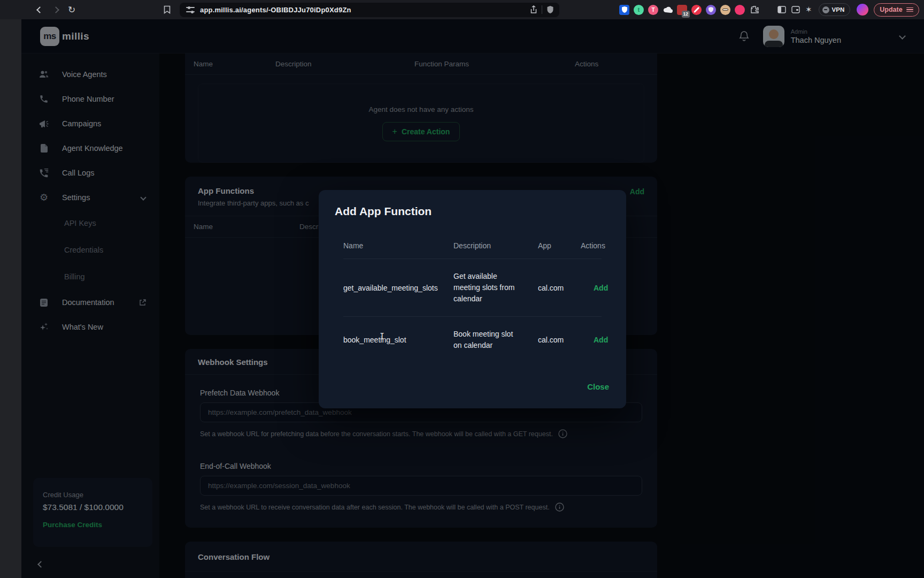  Describe the element at coordinates (276, 10) in the screenshot. I see `url-text: app.millis.ai/agents/-OBIBDJJu70iDp0Xd9Z…` at that location.